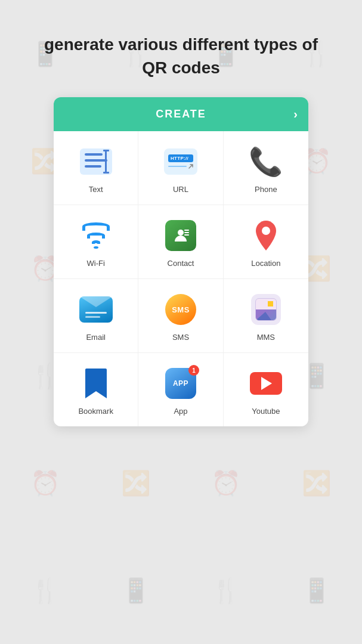 The image size is (362, 644). What do you see at coordinates (266, 309) in the screenshot?
I see `mms-frame` at bounding box center [266, 309].